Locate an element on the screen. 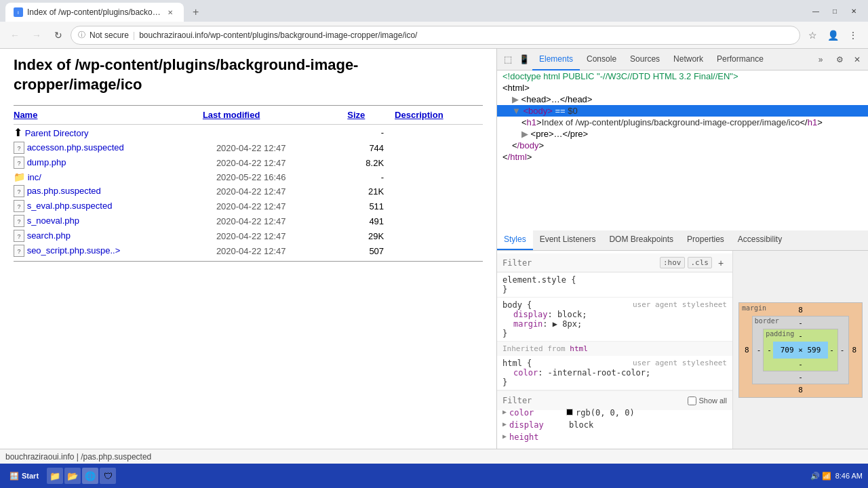  security-icon: ⓘ is located at coordinates (81, 35).